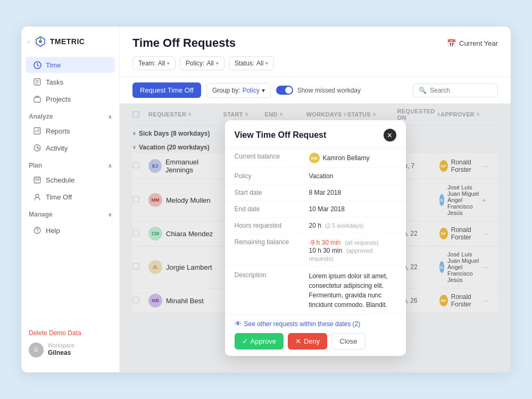 This screenshot has width=532, height=399. Describe the element at coordinates (315, 43) in the screenshot. I see `title-row: Time Off Requests 📅 Current Year` at that location.